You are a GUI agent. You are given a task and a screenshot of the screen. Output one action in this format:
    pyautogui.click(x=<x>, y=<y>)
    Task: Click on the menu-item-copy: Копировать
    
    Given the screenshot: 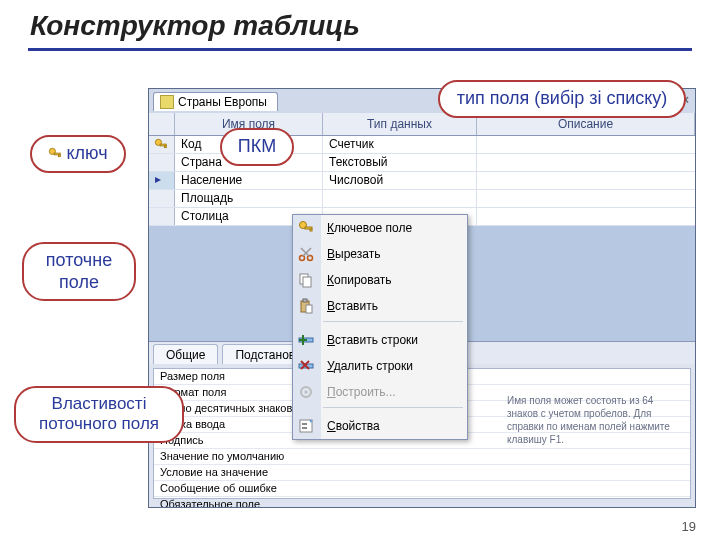 What is the action you would take?
    pyautogui.click(x=380, y=280)
    